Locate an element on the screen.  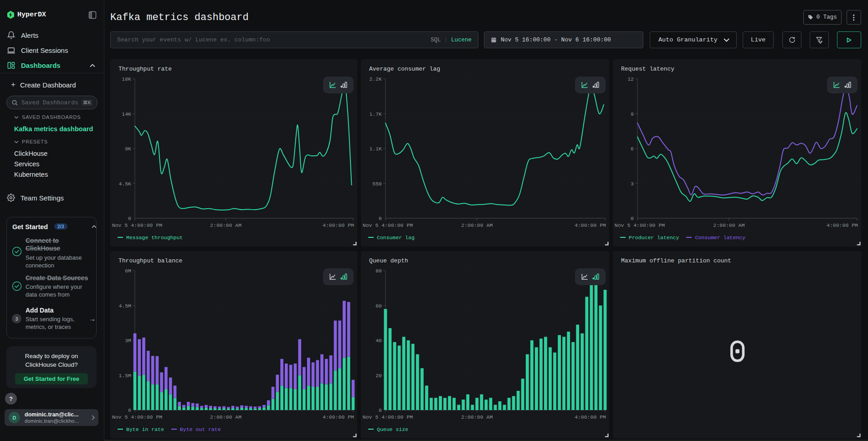
svg-text: 60 is located at coordinates (379, 306).